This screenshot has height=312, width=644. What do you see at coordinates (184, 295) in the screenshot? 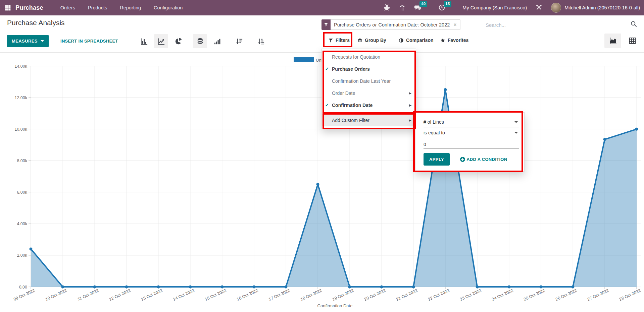
I see `svg-text: 14 Oct 2022` at bounding box center [184, 295].